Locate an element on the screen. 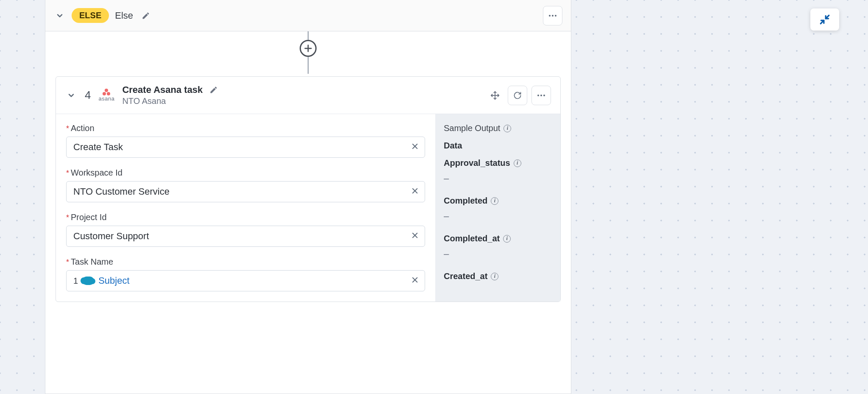 This screenshot has height=394, width=868. output-group-data: Data is located at coordinates (498, 146).